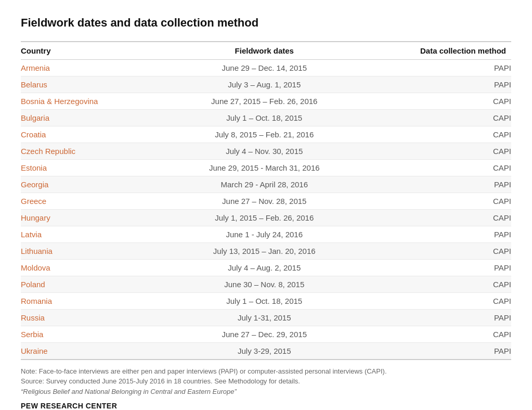  I want to click on table-row: RomaniaJuly 1 – Oct. 18, 2015CAPI, so click(266, 301).